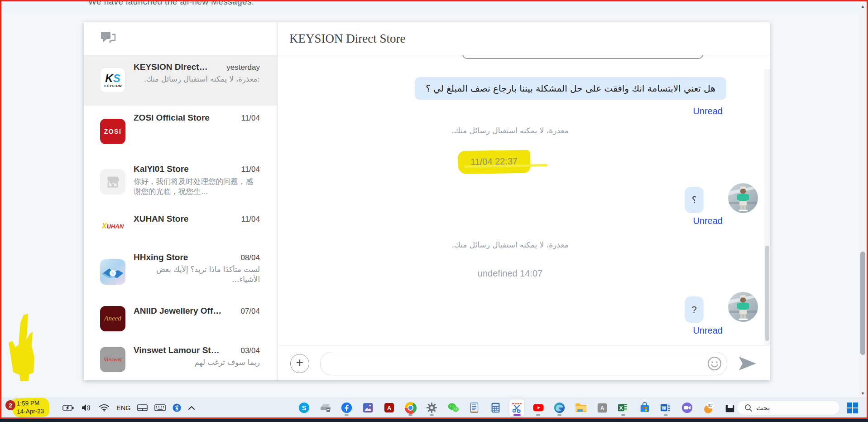  What do you see at coordinates (410, 408) in the screenshot?
I see `taskbar-app-chrome` at bounding box center [410, 408].